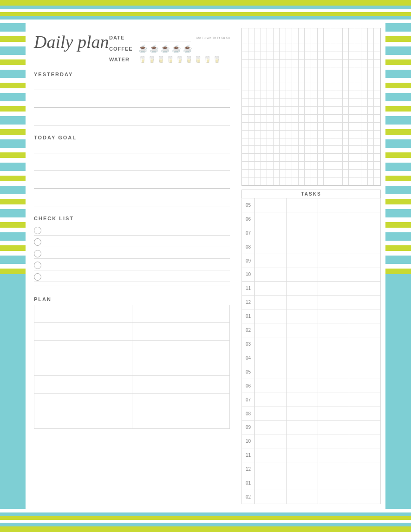 This screenshot has height=532, width=411. Describe the element at coordinates (142, 59) in the screenshot. I see `water-glass-1: 🥛` at that location.